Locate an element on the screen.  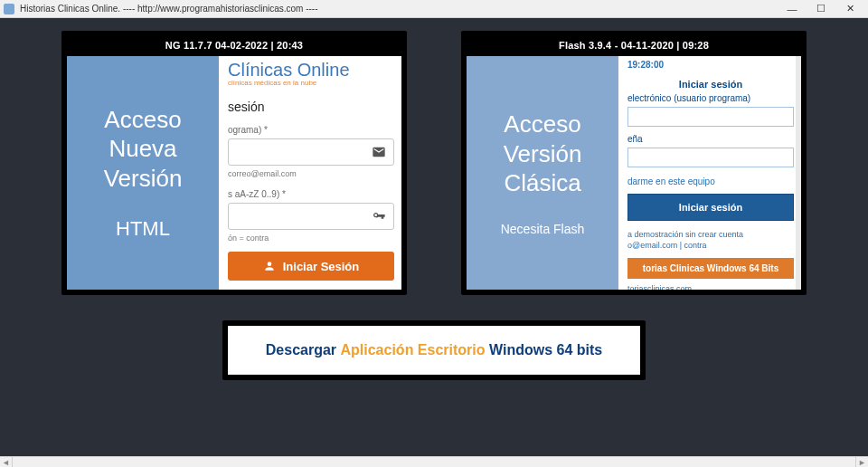
flash-password-field is located at coordinates (711, 157).